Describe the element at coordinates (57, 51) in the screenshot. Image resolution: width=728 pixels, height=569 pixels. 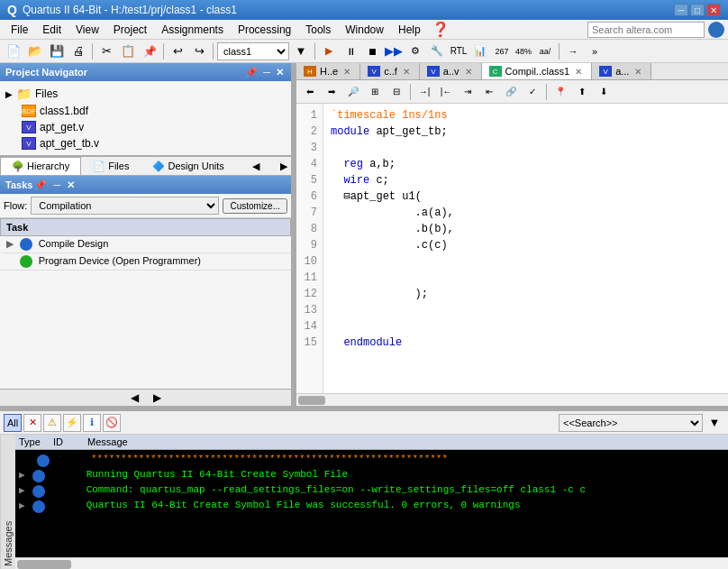
I see `save-button: 💾` at that location.